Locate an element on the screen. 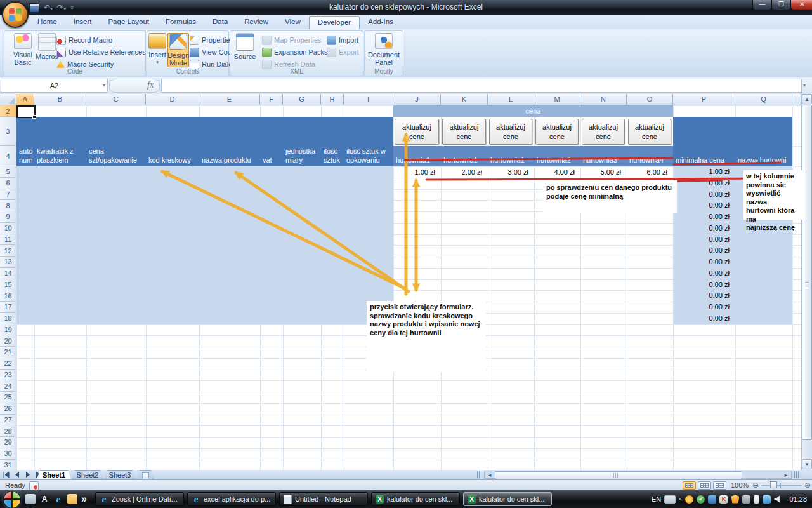  column-header-F: F is located at coordinates (272, 100).